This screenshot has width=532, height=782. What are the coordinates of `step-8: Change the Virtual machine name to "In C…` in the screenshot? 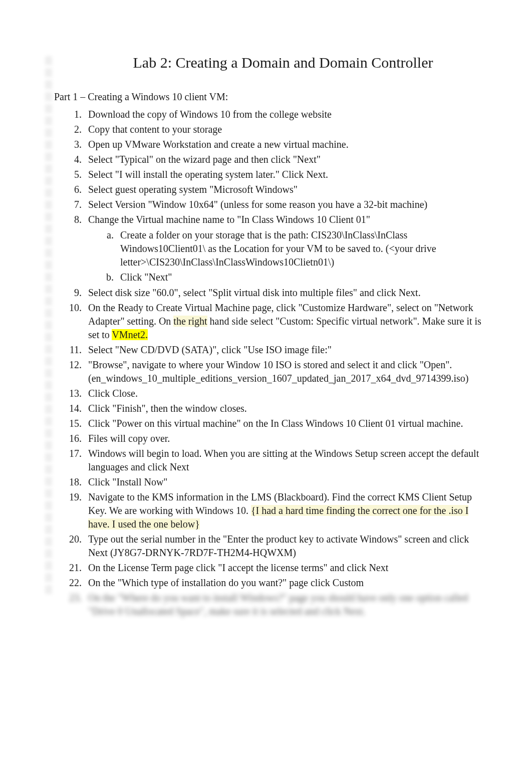 It's located at (283, 248).